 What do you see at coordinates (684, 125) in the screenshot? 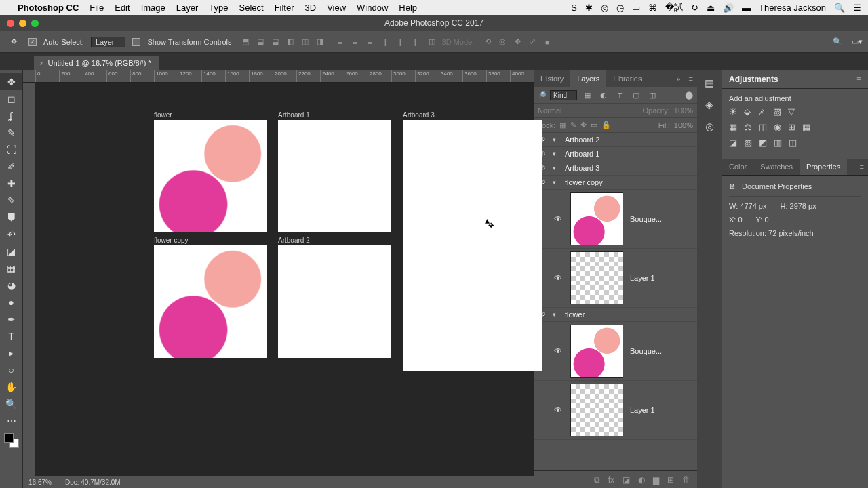
I see `fill-value: 100%` at bounding box center [684, 125].